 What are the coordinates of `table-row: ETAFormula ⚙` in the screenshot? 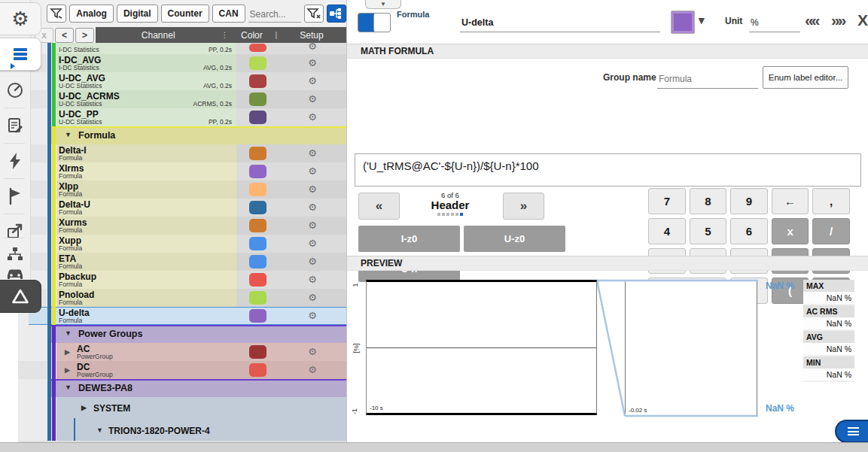 It's located at (182, 262).